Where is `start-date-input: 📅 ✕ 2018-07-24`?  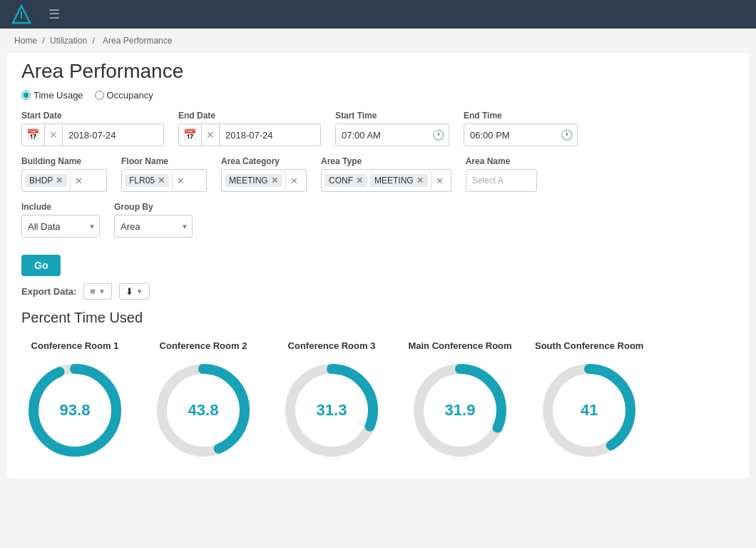
start-date-input: 📅 ✕ 2018-07-24 is located at coordinates (93, 135).